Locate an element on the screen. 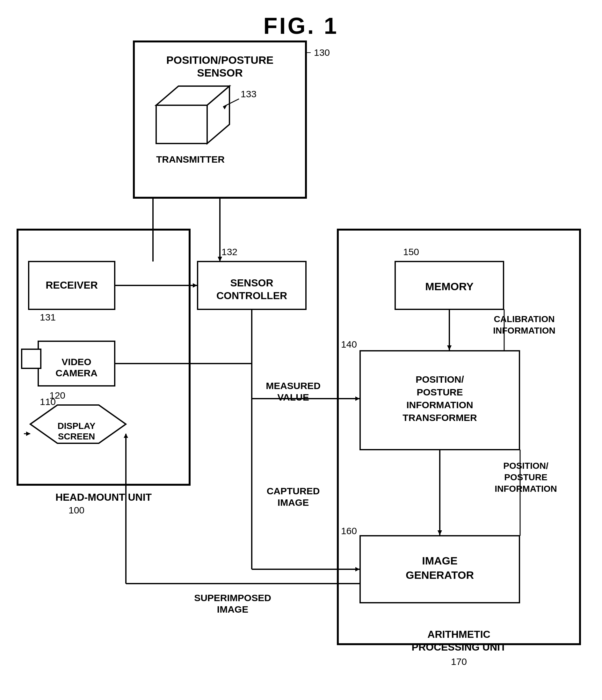 The width and height of the screenshot is (602, 700). svg-text: 140 is located at coordinates (349, 344).